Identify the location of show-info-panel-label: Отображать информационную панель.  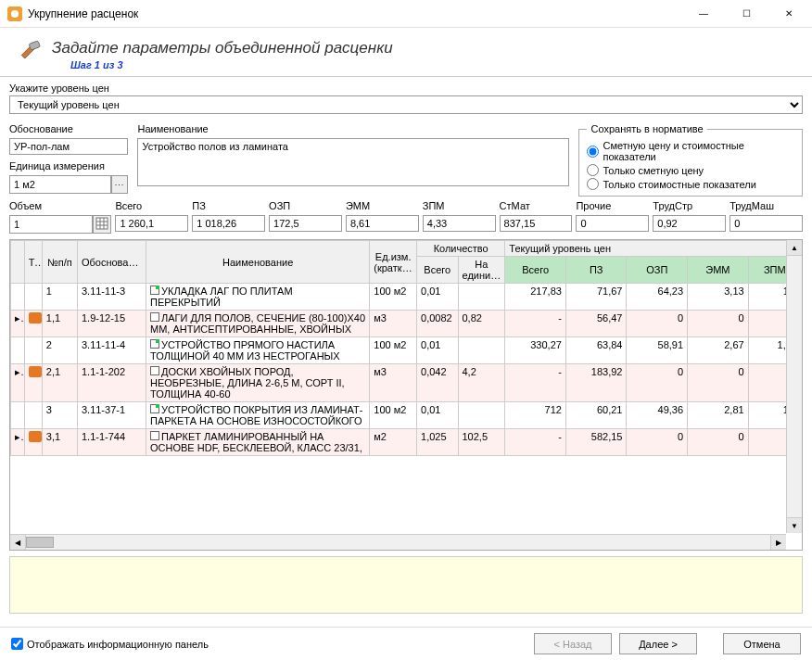
(118, 644).